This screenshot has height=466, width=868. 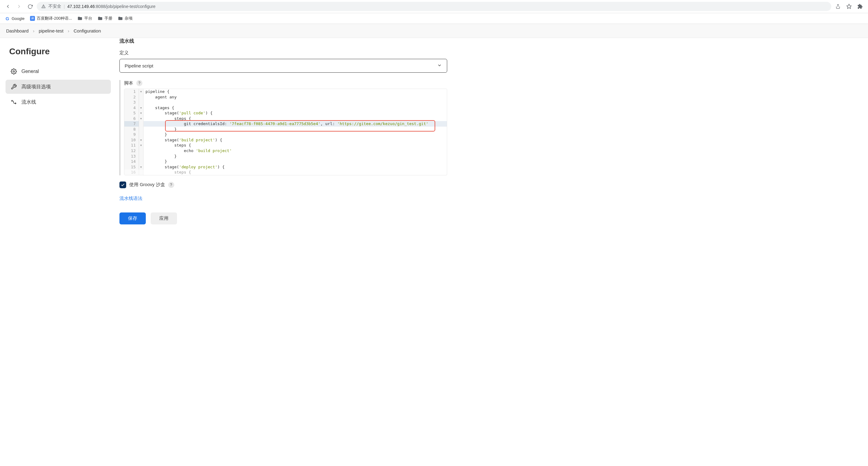 What do you see at coordinates (36, 87) in the screenshot?
I see `sidebar-label-advanced: 高级项目选项` at bounding box center [36, 87].